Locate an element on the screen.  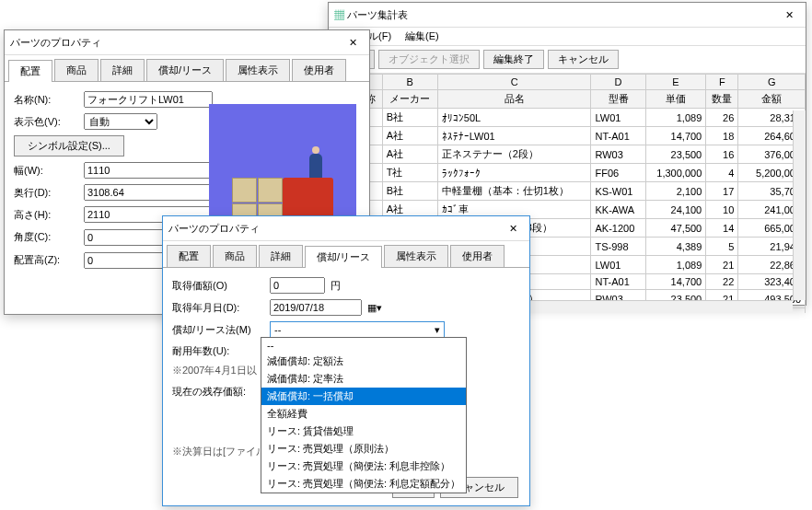
scrollbar-vertical is located at coordinates (799, 205).